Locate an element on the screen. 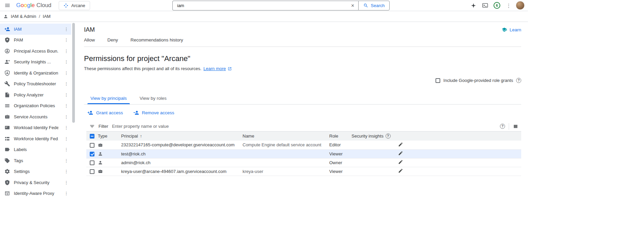  hamburger-icon is located at coordinates (7, 5).